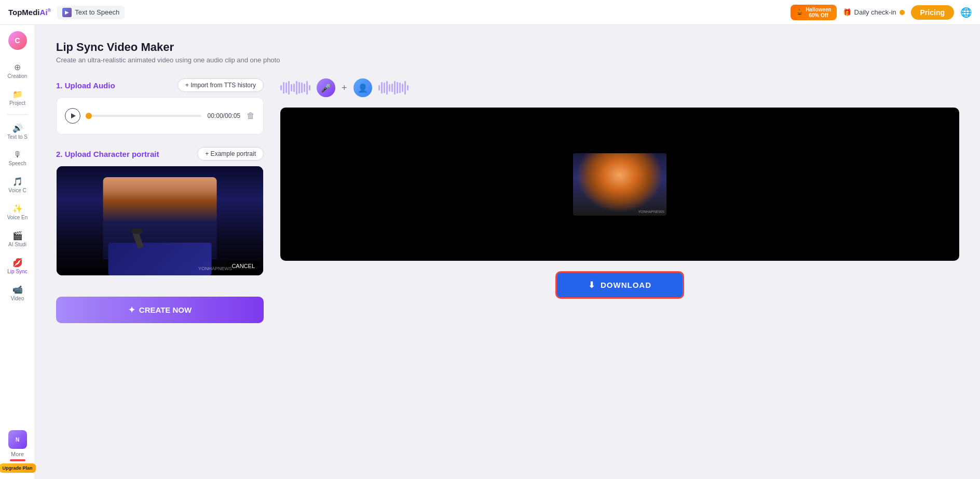 This screenshot has width=980, height=479. Describe the element at coordinates (620, 285) in the screenshot. I see `download-btn-wrap: ⬇ DOWNLOAD` at that location.